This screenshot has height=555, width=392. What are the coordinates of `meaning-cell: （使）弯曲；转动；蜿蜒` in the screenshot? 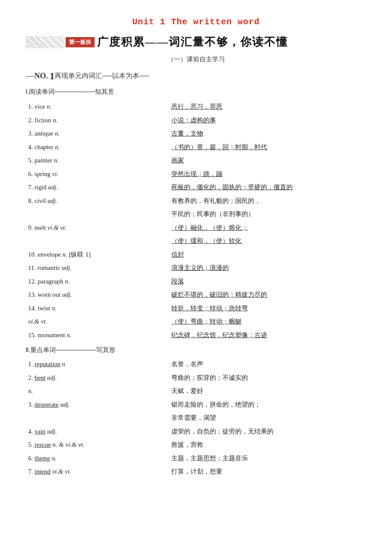 It's located at (268, 322).